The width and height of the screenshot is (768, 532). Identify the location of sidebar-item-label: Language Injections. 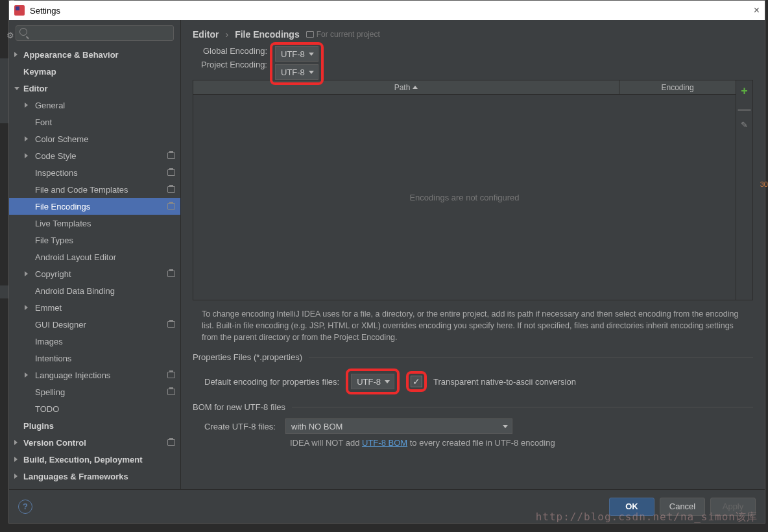
(73, 375).